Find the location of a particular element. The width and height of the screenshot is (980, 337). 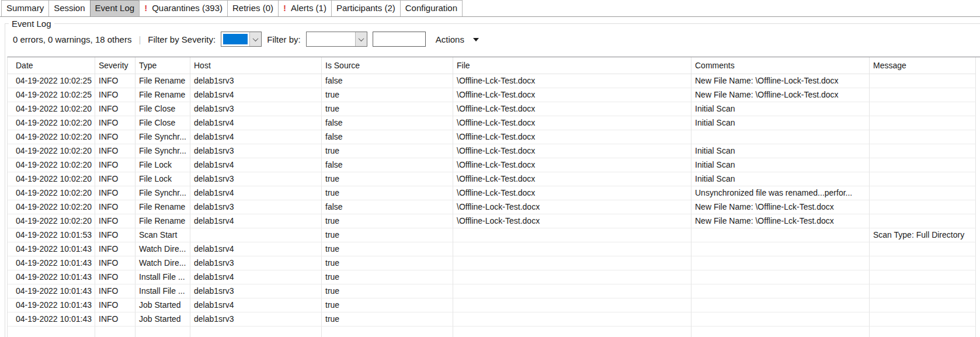

cell-type: Install File ... is located at coordinates (163, 277).